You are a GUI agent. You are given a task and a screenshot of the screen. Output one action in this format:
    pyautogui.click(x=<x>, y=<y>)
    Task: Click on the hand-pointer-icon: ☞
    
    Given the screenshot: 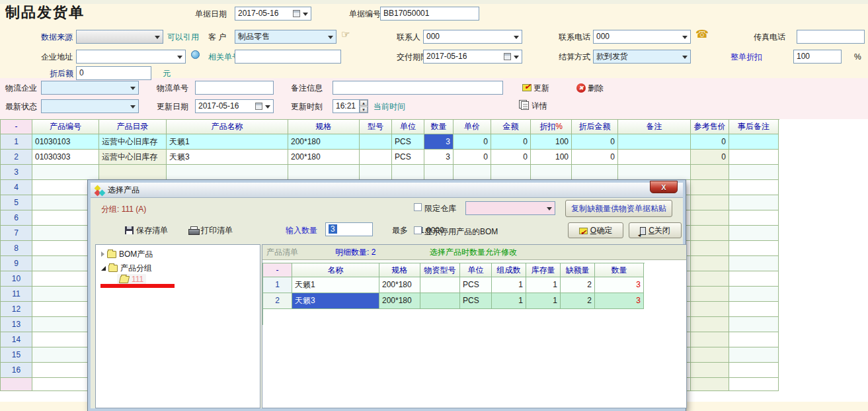 What is the action you would take?
    pyautogui.click(x=345, y=34)
    